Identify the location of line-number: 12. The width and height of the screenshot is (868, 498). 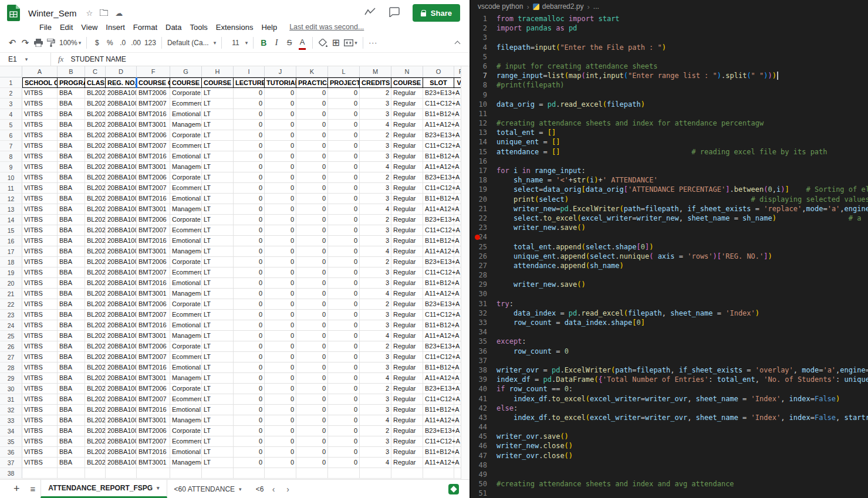
(484, 123).